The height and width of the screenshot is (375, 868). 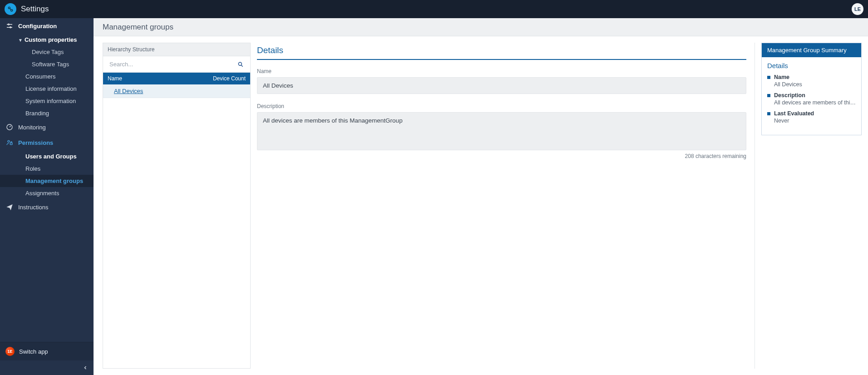 I want to click on hierarchy-search-input, so click(x=171, y=64).